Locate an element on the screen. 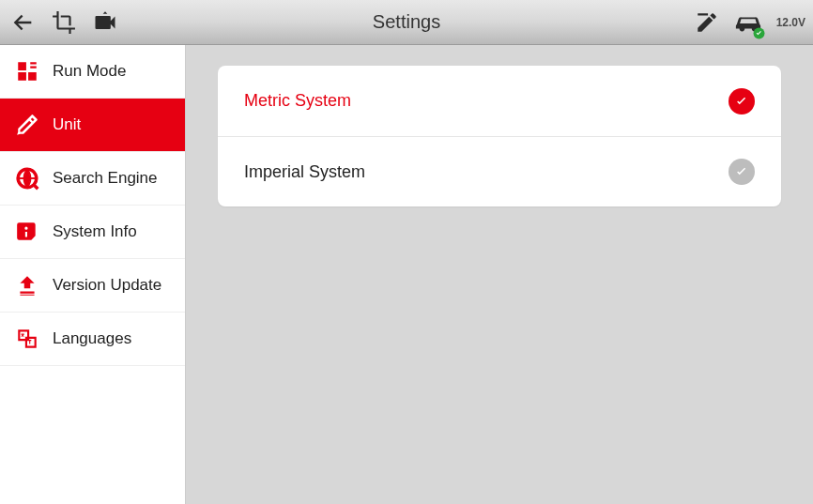  languages-icon is located at coordinates (27, 339).